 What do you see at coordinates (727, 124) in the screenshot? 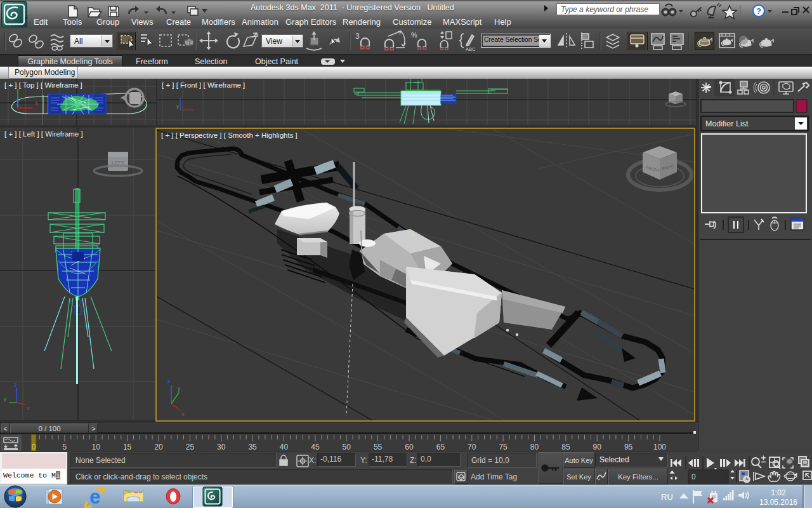
I see `svg-text: Modifier List` at bounding box center [727, 124].